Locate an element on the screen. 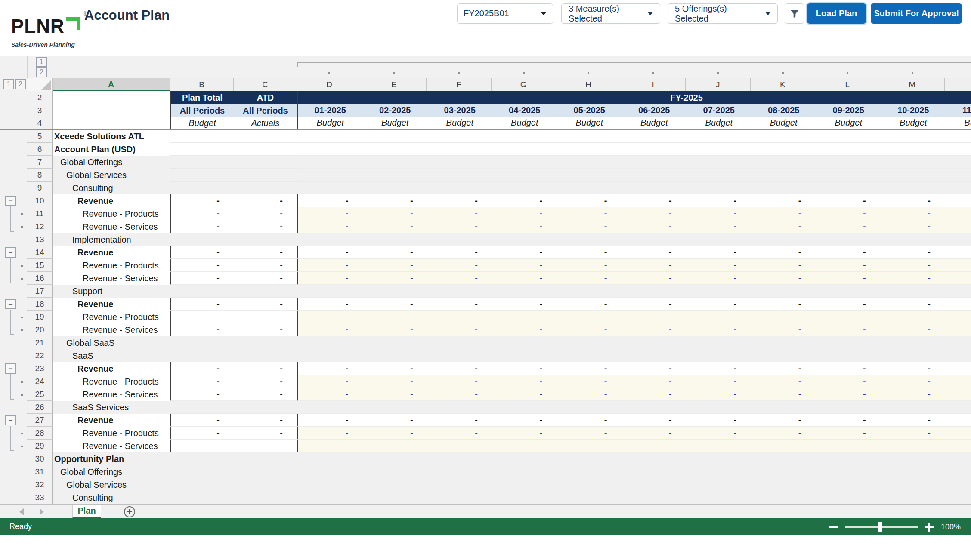 The image size is (971, 560). row-header-33: 33 is located at coordinates (40, 498).